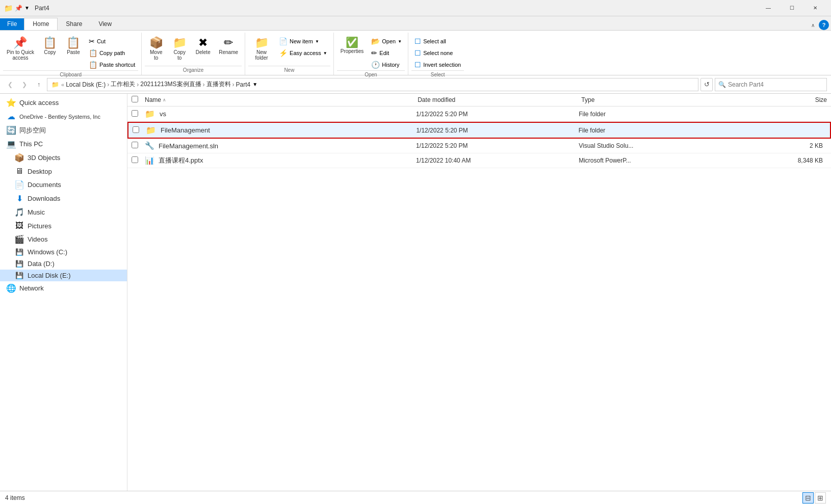 This screenshot has width=831, height=504. Describe the element at coordinates (20, 49) in the screenshot. I see `pin-to-quick-access-button: 📌 Pin to Quick access` at that location.